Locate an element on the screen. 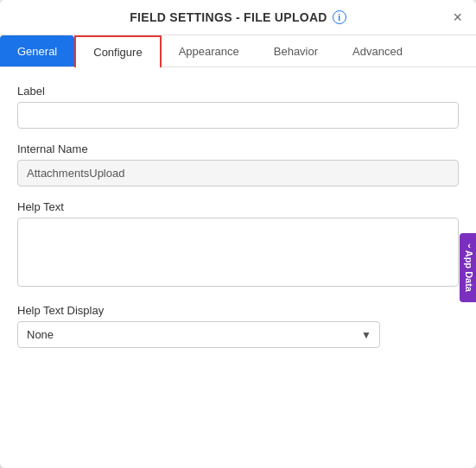 Image resolution: width=476 pixels, height=468 pixels. modal-header: FIELD SETTINGS - FILE UPLOAD i × is located at coordinates (238, 17).